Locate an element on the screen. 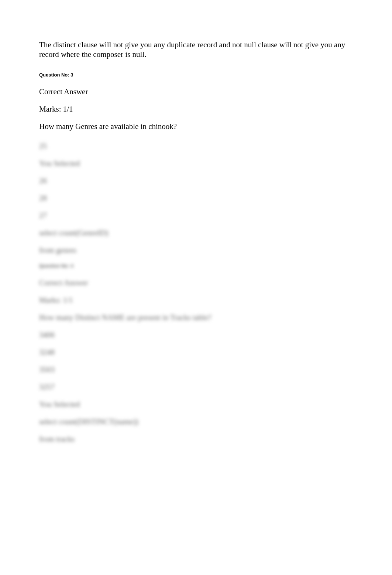 The image size is (392, 575). intro-paragraph: The distinct clause will not give you an… is located at coordinates (196, 50).